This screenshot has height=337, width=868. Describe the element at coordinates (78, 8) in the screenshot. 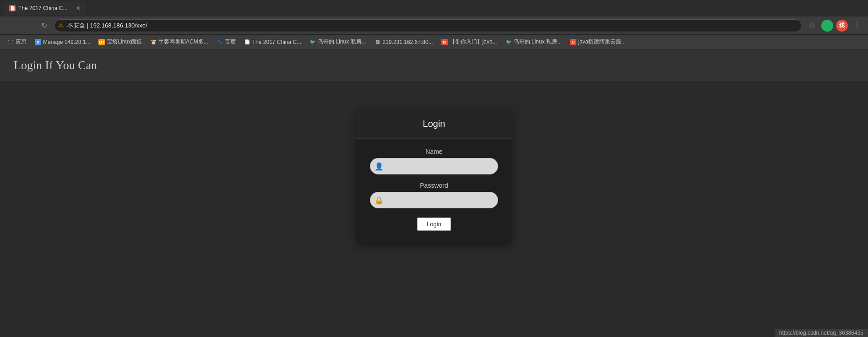

I see `tab-close-button: ✕` at that location.